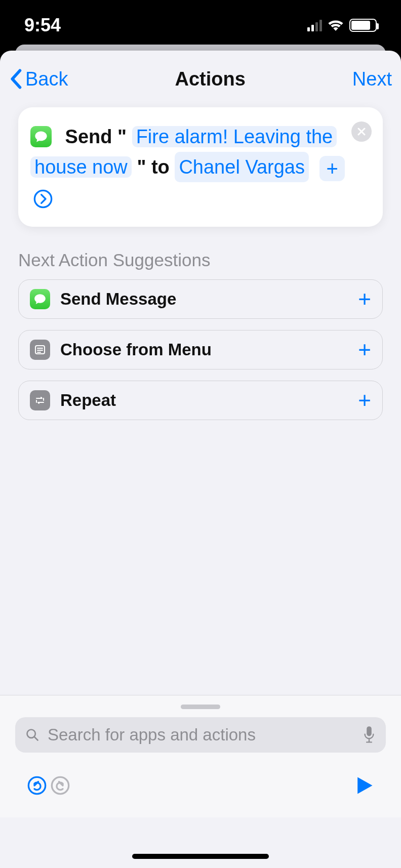 The image size is (401, 868). I want to click on action-card: Send " Fire alarm! Leaving the house now…, so click(200, 167).